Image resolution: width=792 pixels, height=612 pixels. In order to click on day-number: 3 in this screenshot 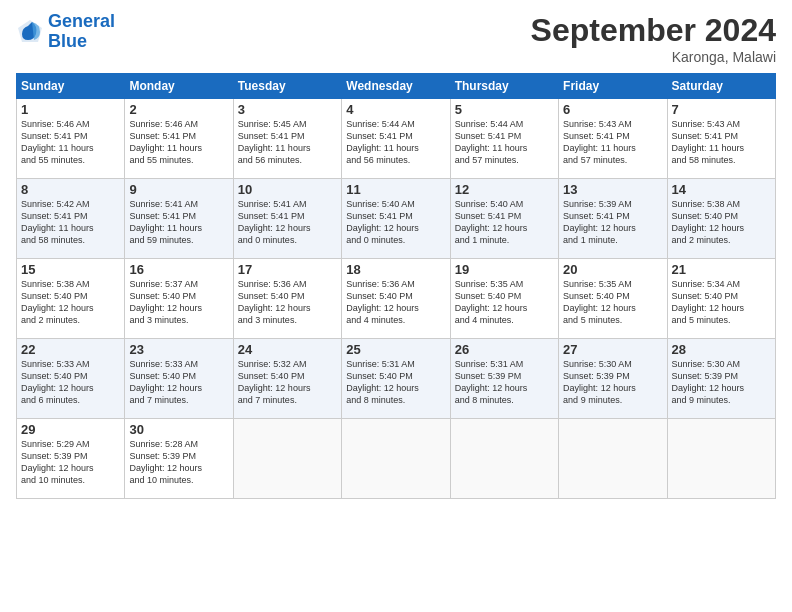, I will do `click(288, 110)`.